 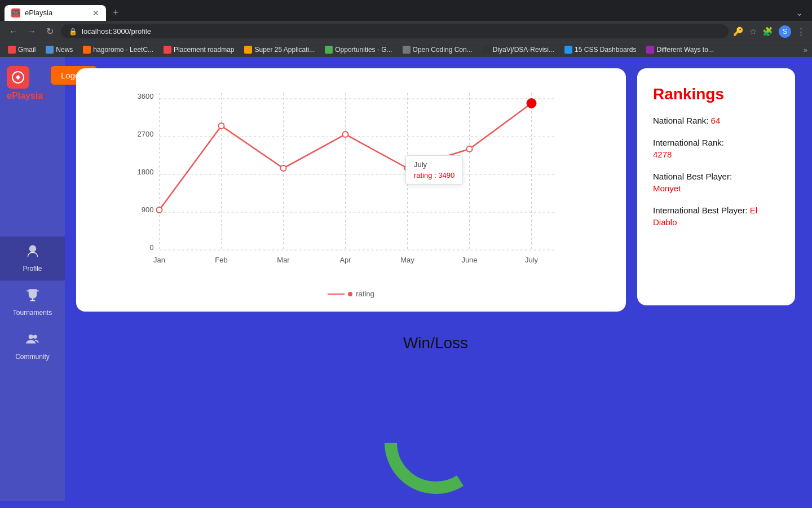 What do you see at coordinates (739, 32) in the screenshot?
I see `key-icon: 🔑` at bounding box center [739, 32].